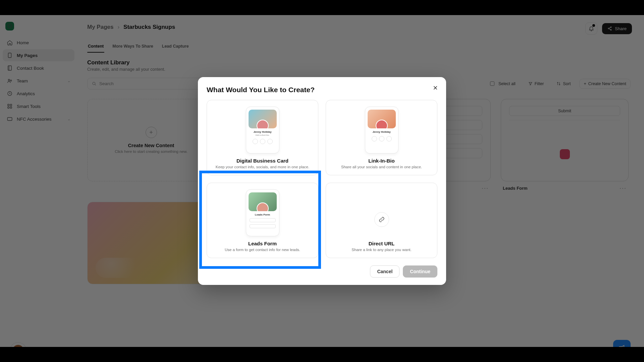 The width and height of the screenshot is (644, 362). What do you see at coordinates (382, 130) in the screenshot?
I see `phone-preview: Jenny Holiday` at bounding box center [382, 130].